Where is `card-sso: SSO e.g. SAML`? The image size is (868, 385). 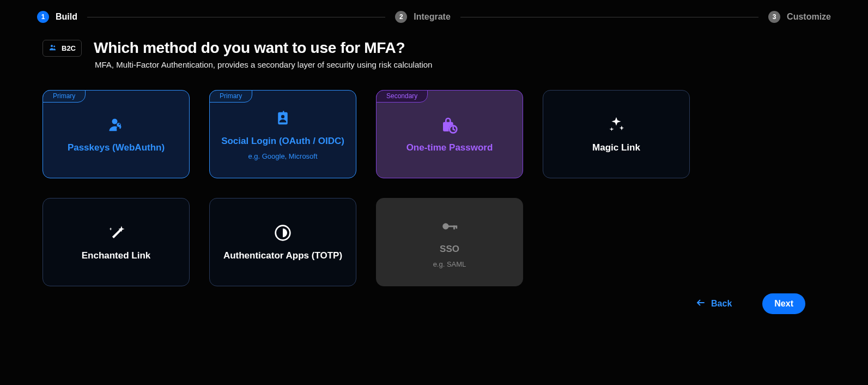 card-sso: SSO e.g. SAML is located at coordinates (450, 242).